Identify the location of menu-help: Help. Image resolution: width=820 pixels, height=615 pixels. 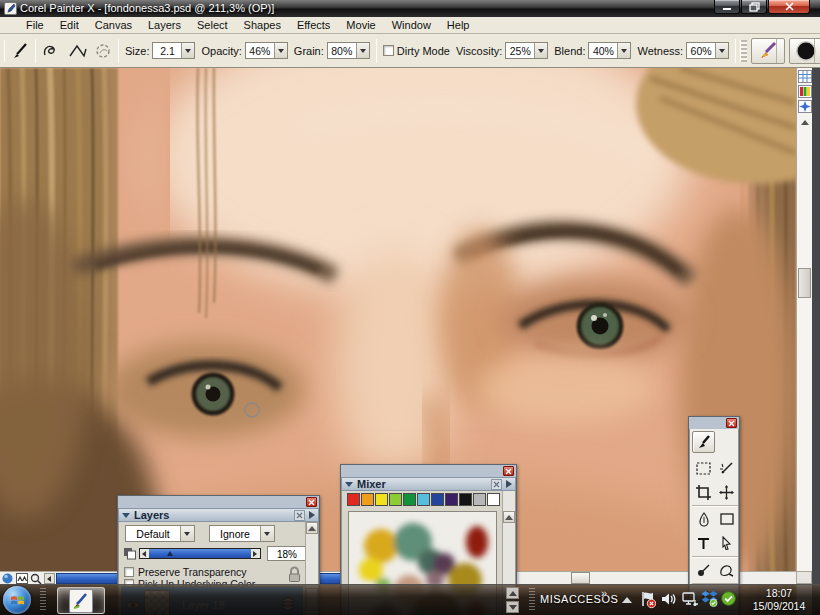
(458, 26).